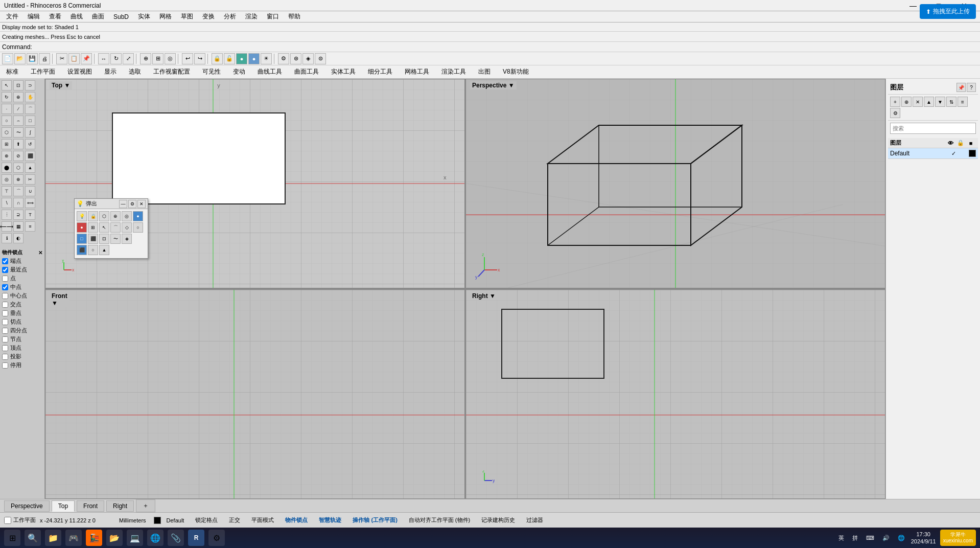  What do you see at coordinates (5, 313) in the screenshot?
I see `snap-perp-check` at bounding box center [5, 313].